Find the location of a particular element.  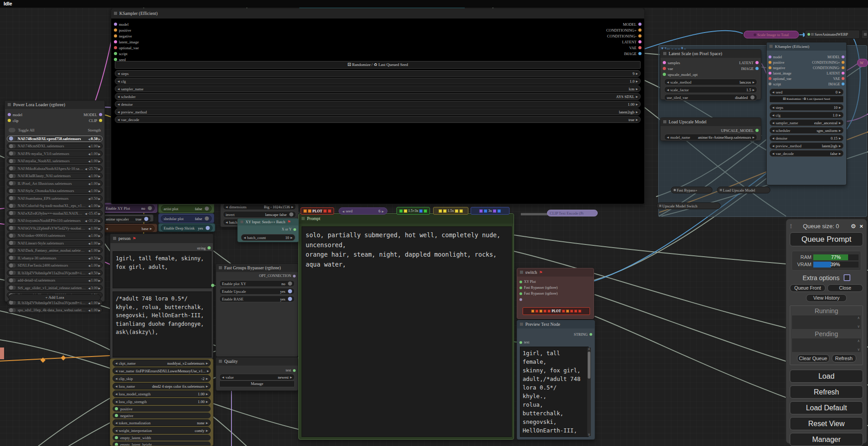

scale-1-5x-button: 1.5x is located at coordinates (451, 211).